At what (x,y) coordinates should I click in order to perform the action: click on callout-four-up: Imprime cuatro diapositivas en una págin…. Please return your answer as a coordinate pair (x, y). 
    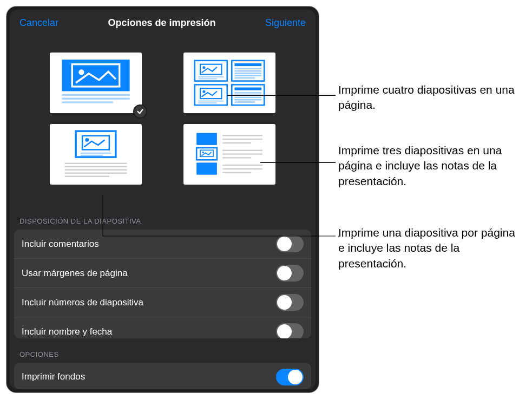
    Looking at the image, I should click on (430, 97).